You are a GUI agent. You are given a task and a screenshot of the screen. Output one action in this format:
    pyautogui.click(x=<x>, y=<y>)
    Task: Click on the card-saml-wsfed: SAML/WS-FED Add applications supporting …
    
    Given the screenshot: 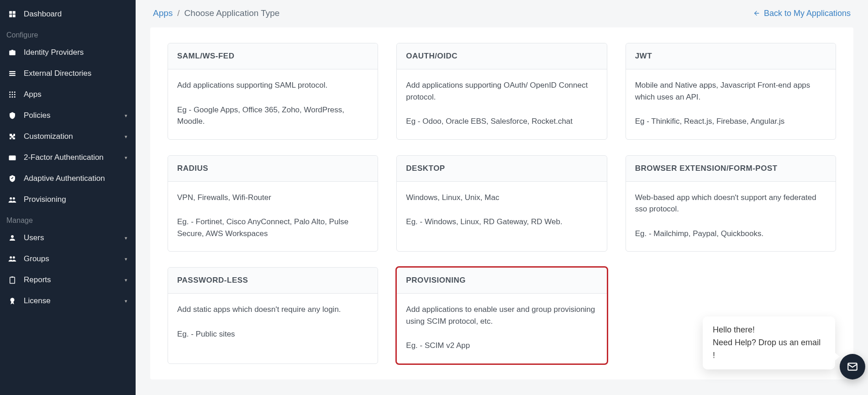 What is the action you would take?
    pyautogui.click(x=273, y=91)
    